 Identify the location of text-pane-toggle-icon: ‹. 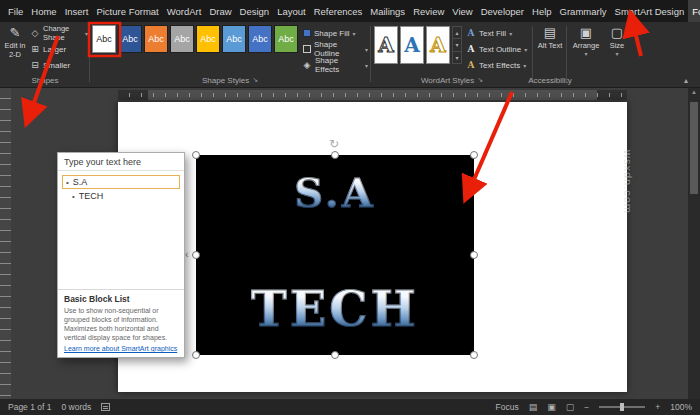
(187, 254).